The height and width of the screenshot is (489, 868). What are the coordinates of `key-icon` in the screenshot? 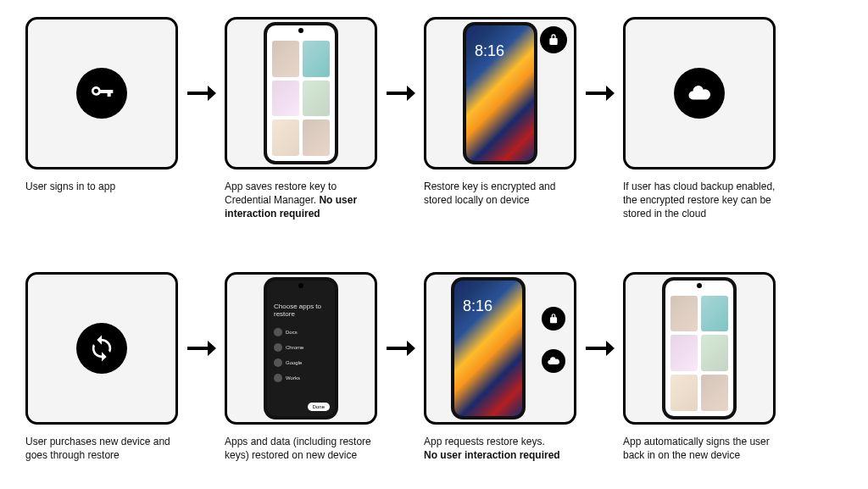 It's located at (102, 93).